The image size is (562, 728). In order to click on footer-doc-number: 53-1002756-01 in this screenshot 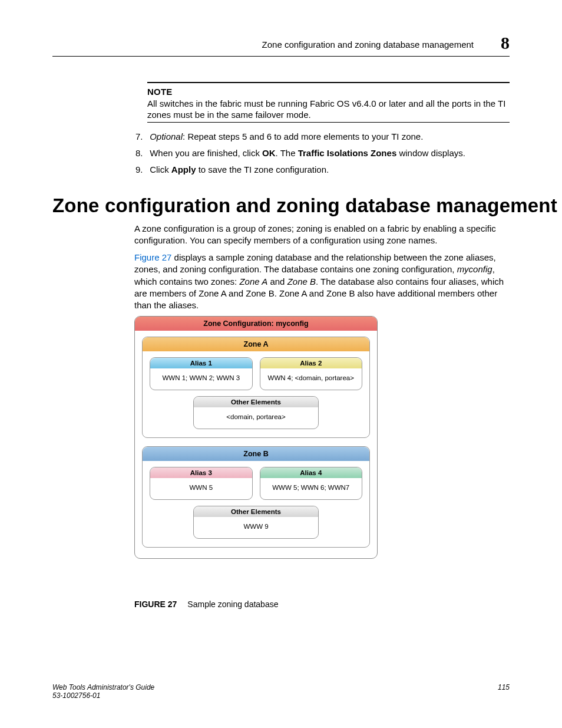, I will do `click(281, 696)`.